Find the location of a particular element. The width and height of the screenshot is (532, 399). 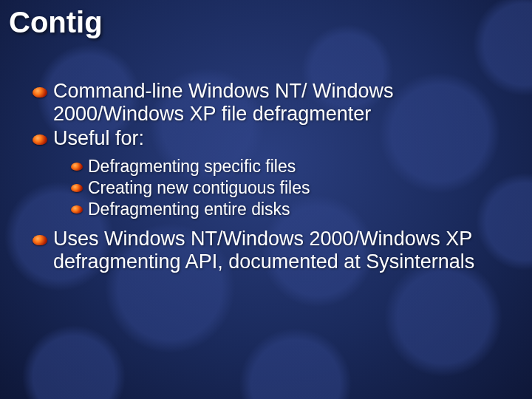

bullet-text: Uses Windows NT/Windows 2000/Windows XP … is located at coordinates (278, 250).